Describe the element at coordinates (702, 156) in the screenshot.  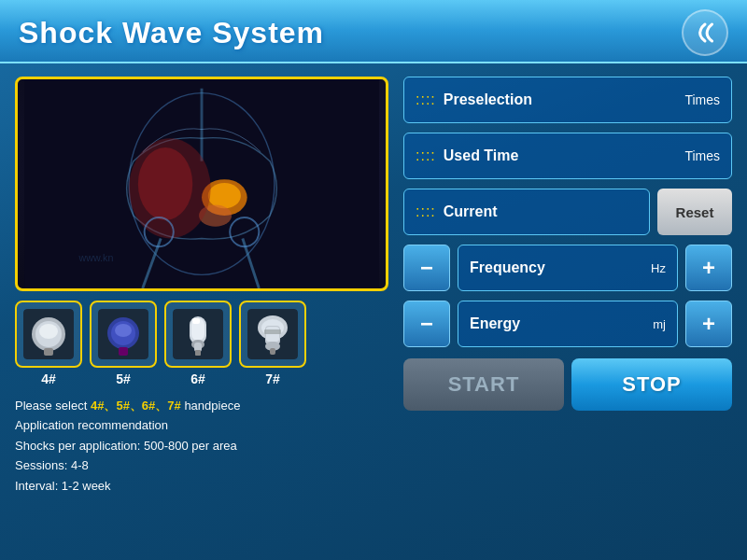
I see `used-time-unit: Times` at that location.